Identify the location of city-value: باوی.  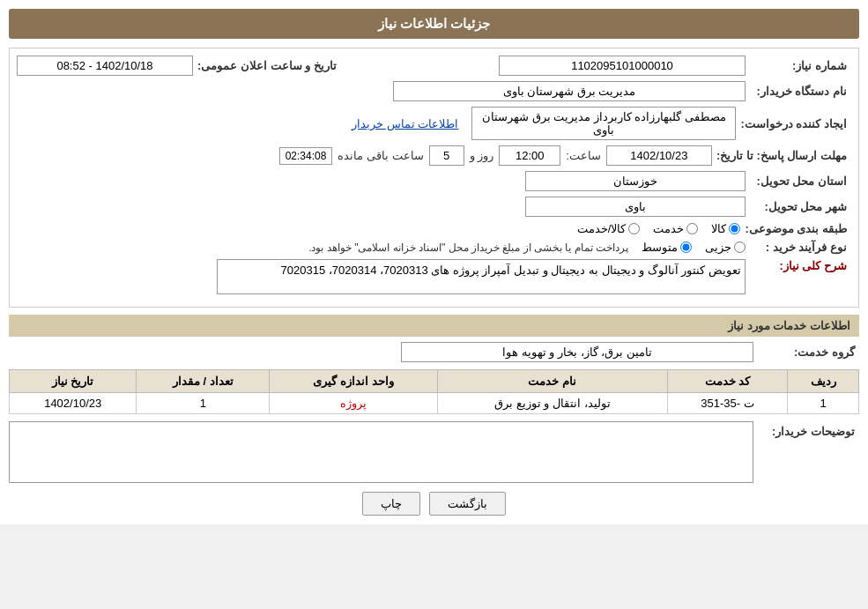
(635, 206).